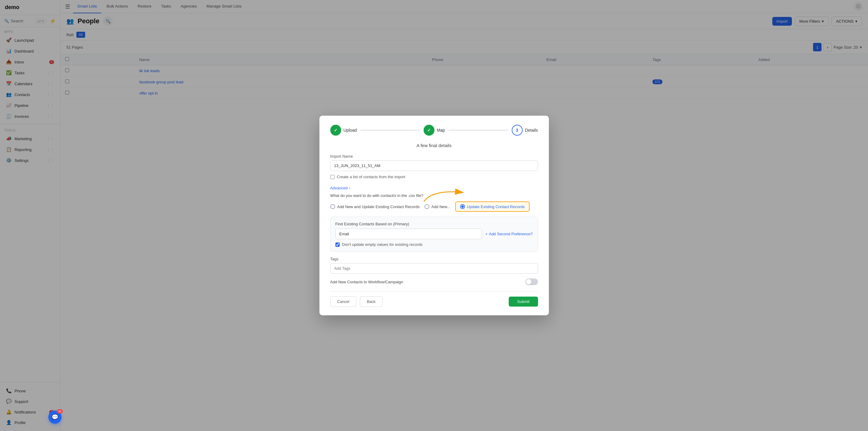  I want to click on step1-label: Upload, so click(350, 130).